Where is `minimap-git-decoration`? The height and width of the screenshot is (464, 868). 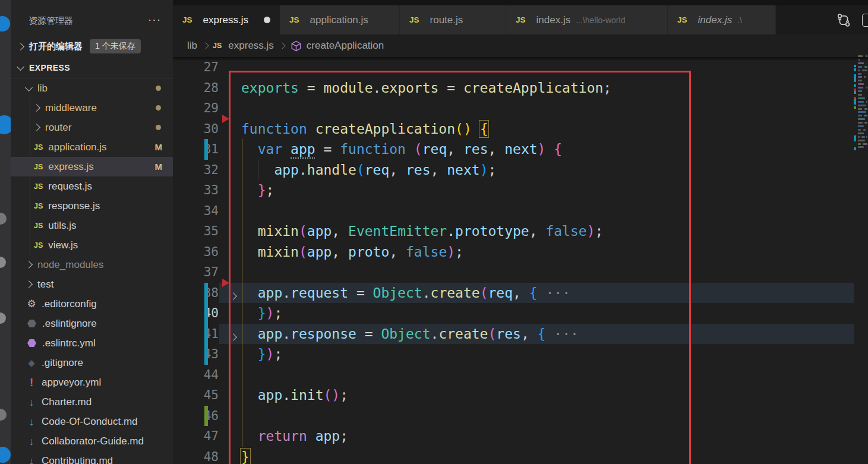 minimap-git-decoration is located at coordinates (855, 138).